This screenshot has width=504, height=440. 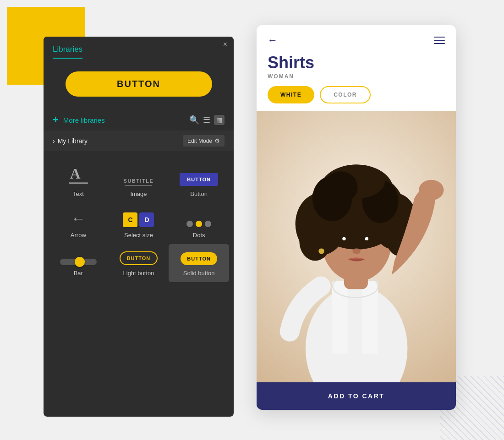 I want to click on search-icon: 🔍, so click(x=194, y=120).